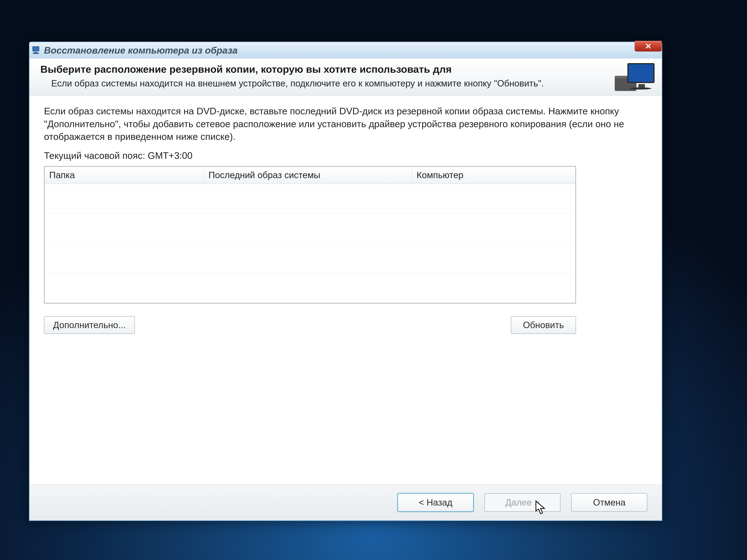  What do you see at coordinates (308, 175) in the screenshot?
I see `column-latest-image: Последний образ системы` at bounding box center [308, 175].